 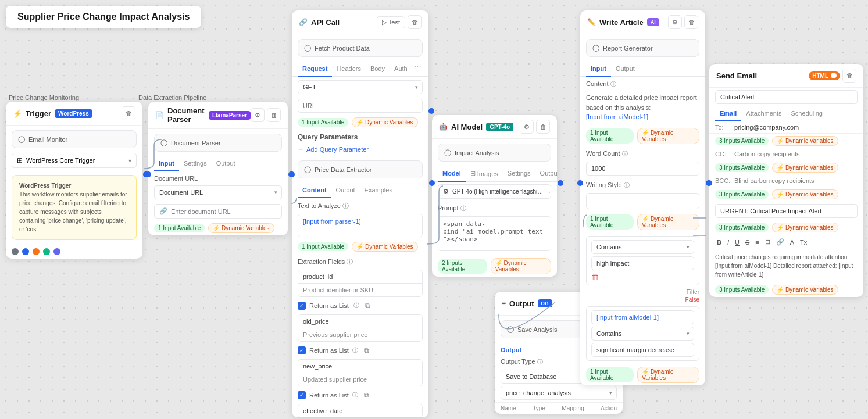 What do you see at coordinates (546, 174) in the screenshot?
I see `ai-tab-output: Output` at bounding box center [546, 174].